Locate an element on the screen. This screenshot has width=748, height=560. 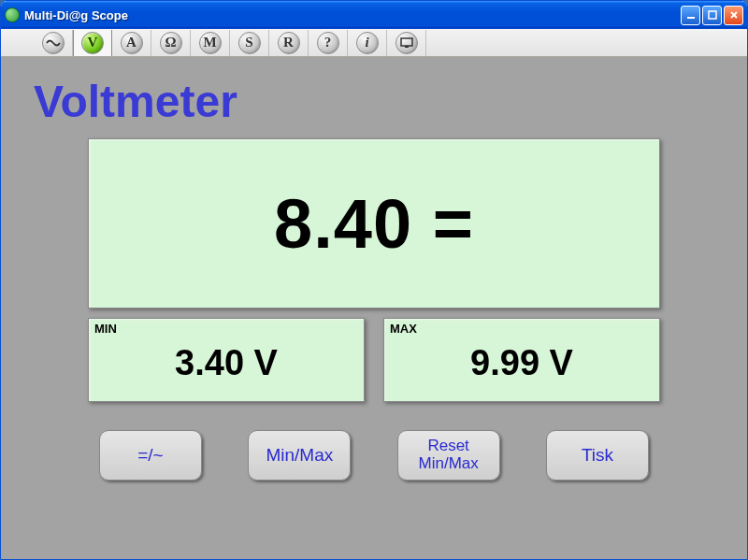
tool-m: M is located at coordinates (210, 43).